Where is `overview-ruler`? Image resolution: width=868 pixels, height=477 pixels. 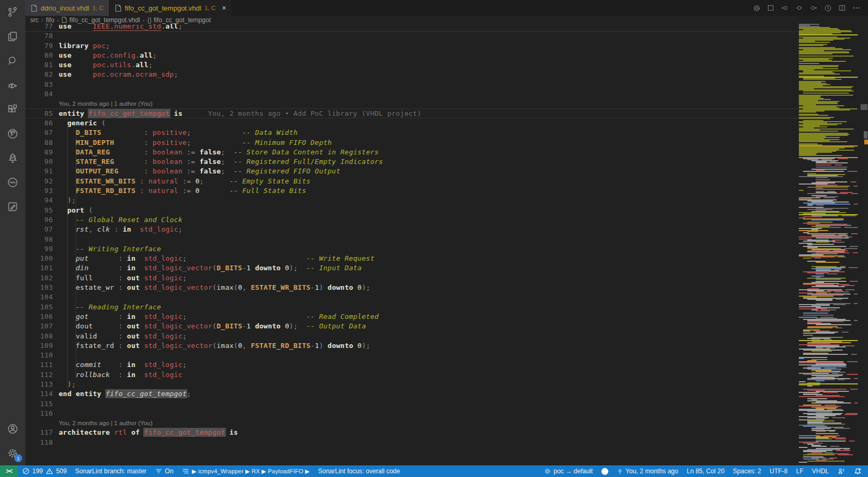
overview-ruler is located at coordinates (864, 244).